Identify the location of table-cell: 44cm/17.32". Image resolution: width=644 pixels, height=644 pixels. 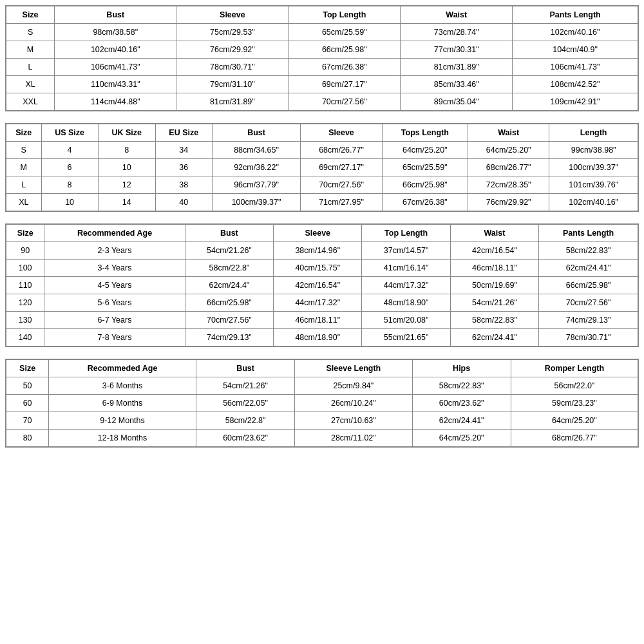
(406, 286).